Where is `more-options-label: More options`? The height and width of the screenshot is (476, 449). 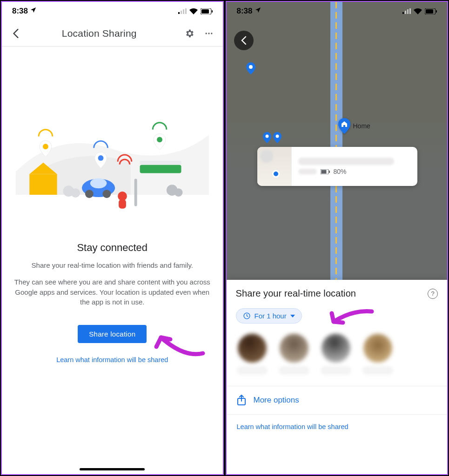 more-options-label: More options is located at coordinates (276, 400).